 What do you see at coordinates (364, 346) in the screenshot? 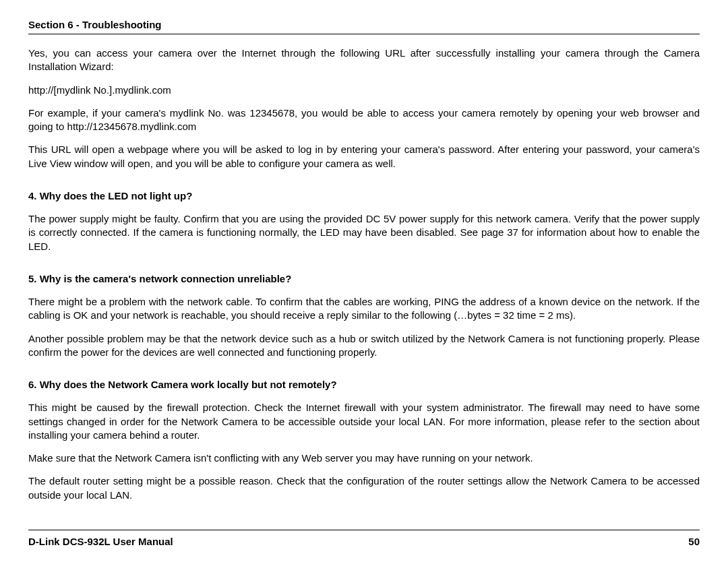
I see `question-5-answer-2: Another possible problem may be that the…` at bounding box center [364, 346].